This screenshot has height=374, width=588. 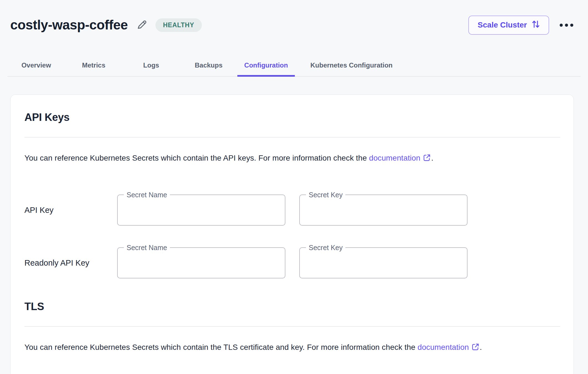 I want to click on readonly-api-key-secret-key-field: Secret Key, so click(x=383, y=263).